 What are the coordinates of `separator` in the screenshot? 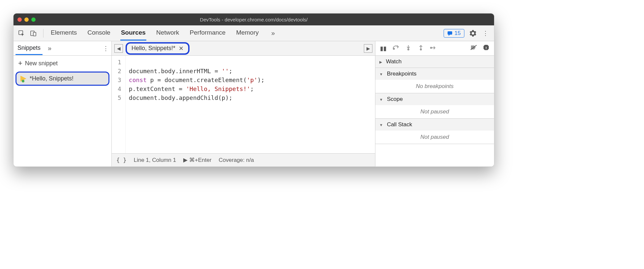 It's located at (44, 33).